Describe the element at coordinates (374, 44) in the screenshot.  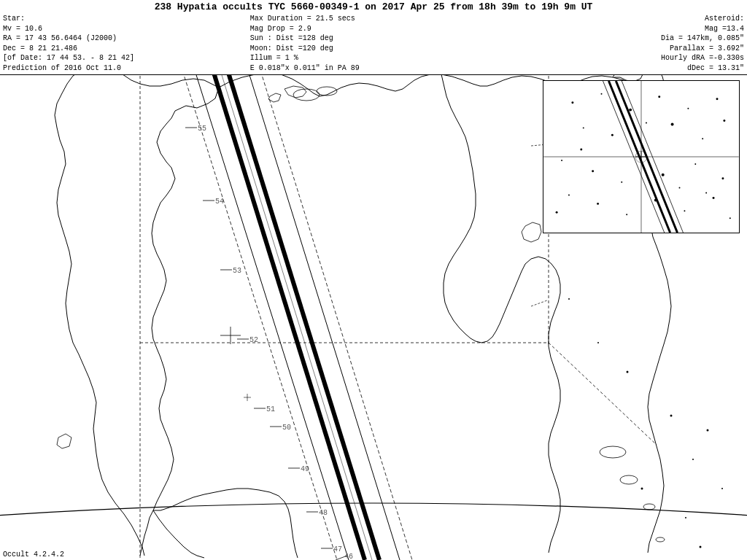
I see `event-info: Max Duration = 21.5 secs Mag Drop = 2.9 …` at that location.